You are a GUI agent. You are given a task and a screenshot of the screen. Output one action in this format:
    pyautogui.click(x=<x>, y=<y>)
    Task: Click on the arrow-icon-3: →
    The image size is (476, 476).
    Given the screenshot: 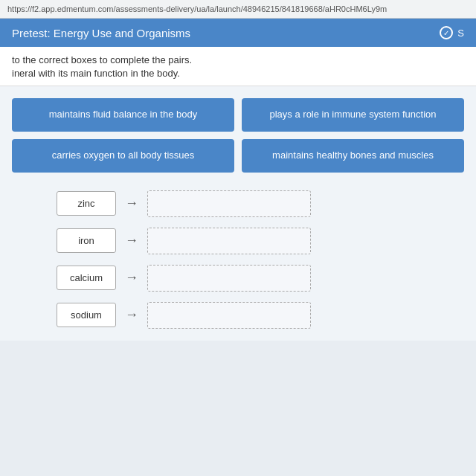 What is the action you would take?
    pyautogui.click(x=132, y=315)
    